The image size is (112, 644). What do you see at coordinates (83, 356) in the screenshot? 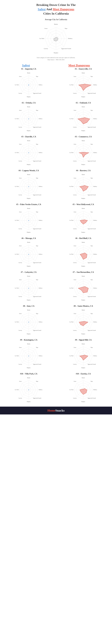
I see `dangerous-radar-wrapper-9: MurderRapeRobberyAggravated AssaultBurgl…` at bounding box center [83, 356].